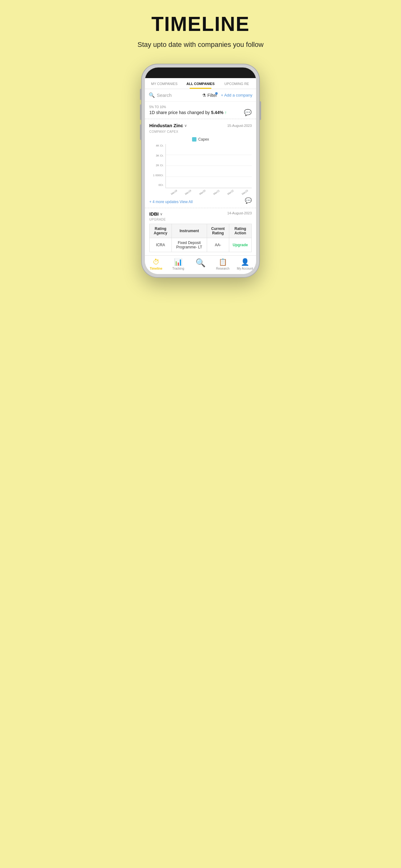 This screenshot has height=868, width=401. What do you see at coordinates (218, 245) in the screenshot?
I see `cell-current-rating: AA-` at bounding box center [218, 245].